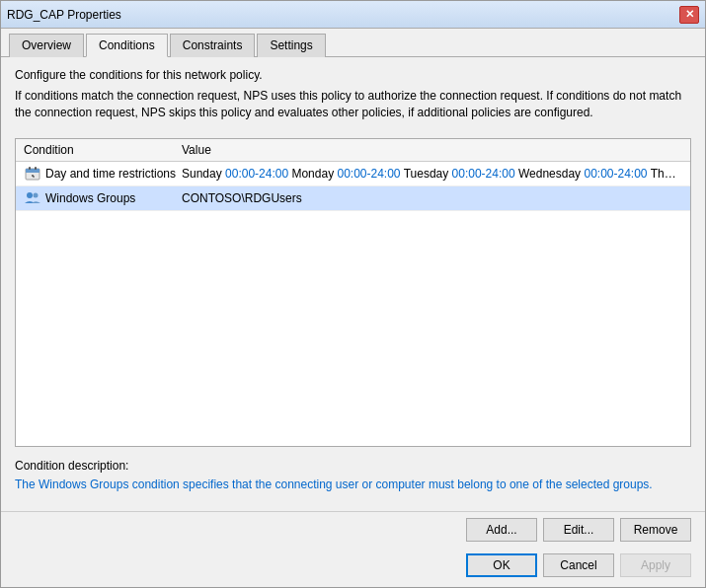 This screenshot has width=706, height=588. I want to click on condition-desc-label: Condition description:, so click(353, 466).